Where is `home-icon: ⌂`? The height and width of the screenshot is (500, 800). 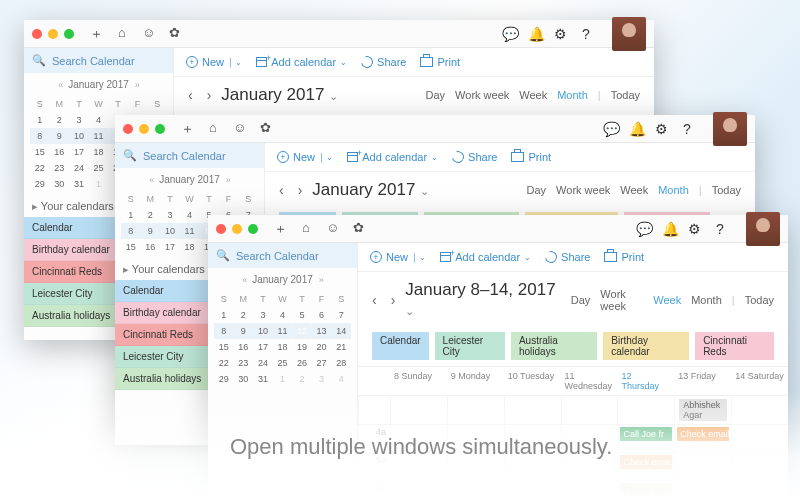
home-icon: ⌂ is located at coordinates (122, 34).